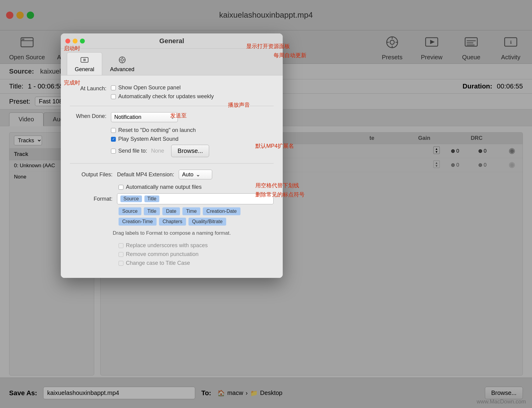 Image resolution: width=532 pixels, height=408 pixels. Describe the element at coordinates (172, 218) in the screenshot. I see `output-files-section: Output Files: Default MP4 Extension: Aut…` at that location.